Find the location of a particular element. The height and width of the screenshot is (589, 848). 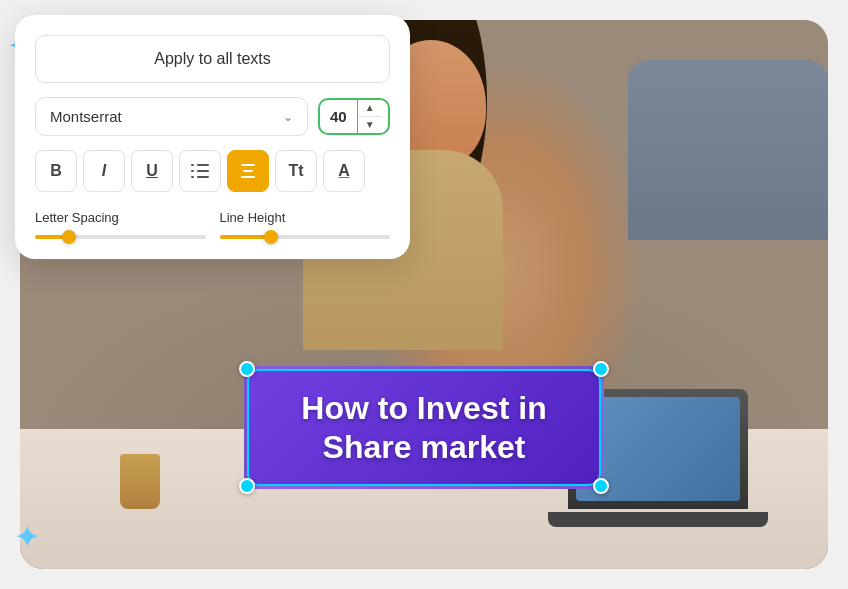

italic-button: I is located at coordinates (104, 171).